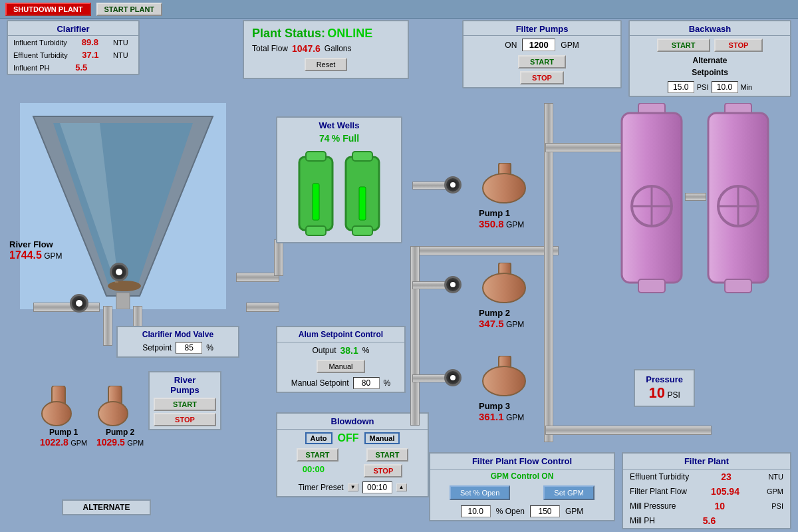  I want to click on fpfc-percent-input, so click(476, 511).